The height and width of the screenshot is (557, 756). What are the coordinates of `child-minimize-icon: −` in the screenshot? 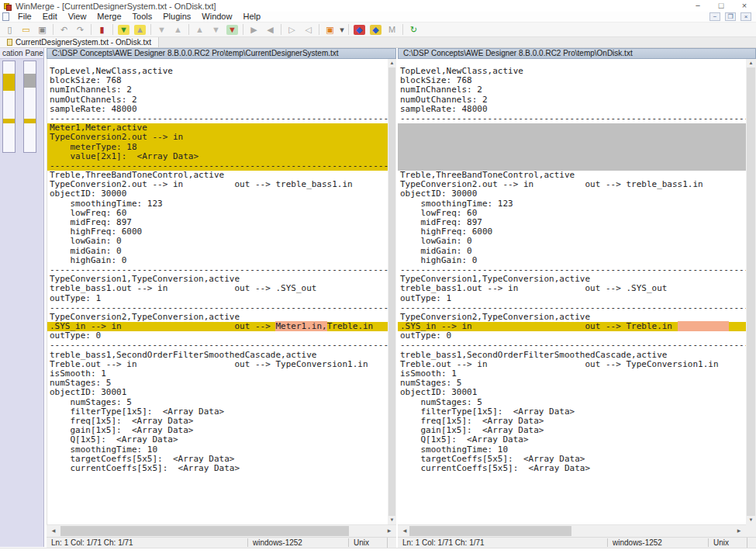 It's located at (715, 17).